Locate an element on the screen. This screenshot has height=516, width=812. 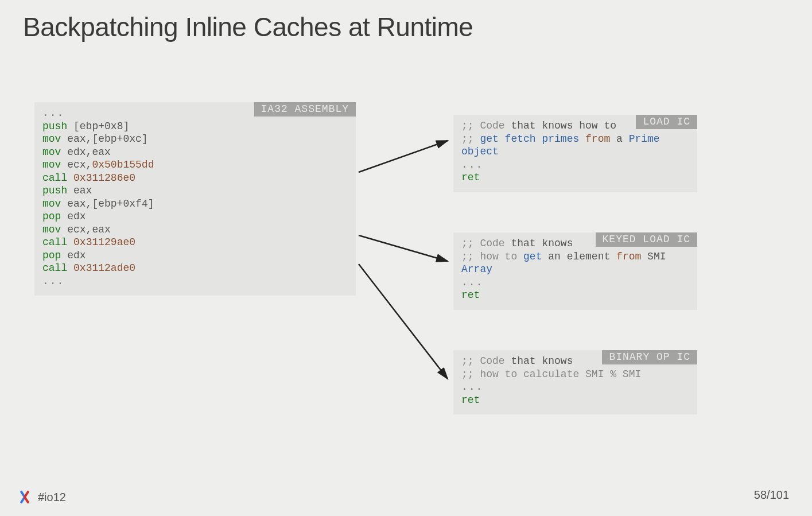
code-line: mov ecx,0x50b155dd is located at coordinates (195, 165).